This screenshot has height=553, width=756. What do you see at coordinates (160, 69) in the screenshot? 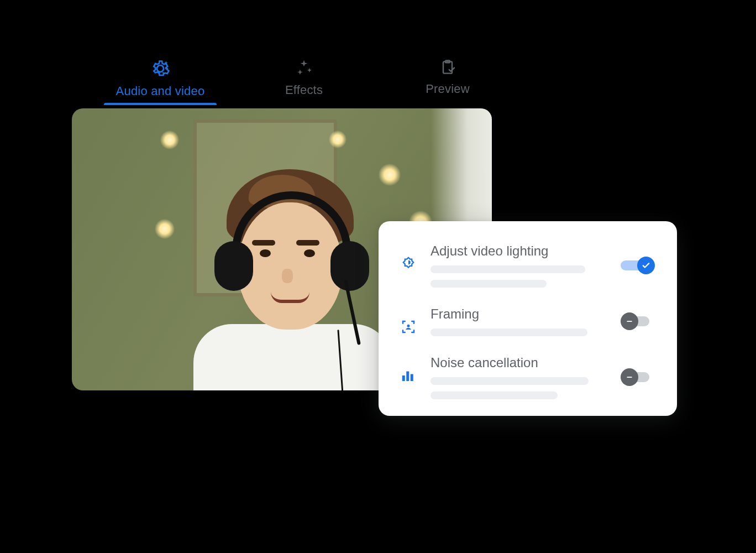
I see `gear-sparkle-icon` at bounding box center [160, 69].